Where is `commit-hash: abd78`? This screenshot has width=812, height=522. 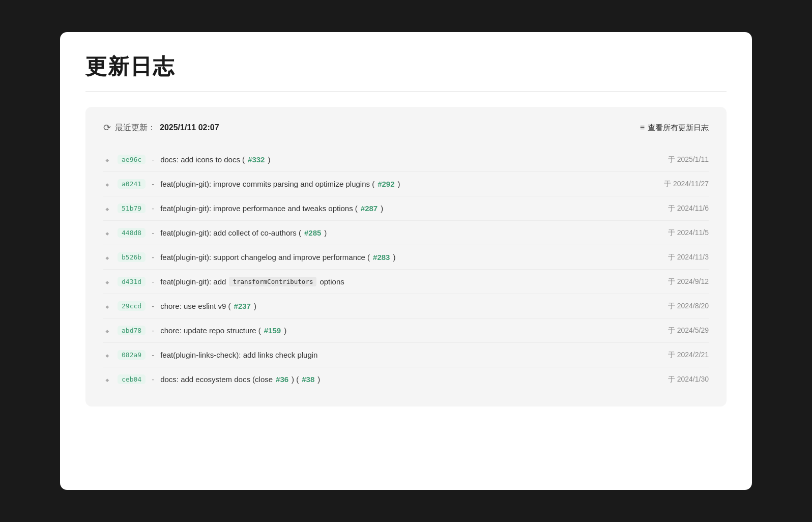 commit-hash: abd78 is located at coordinates (131, 331).